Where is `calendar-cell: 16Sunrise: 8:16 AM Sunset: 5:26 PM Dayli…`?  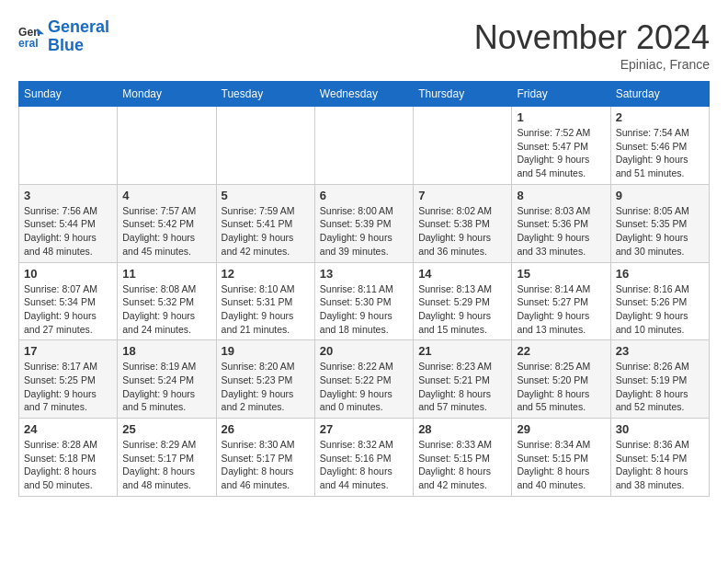 calendar-cell: 16Sunrise: 8:16 AM Sunset: 5:26 PM Dayli… is located at coordinates (660, 302).